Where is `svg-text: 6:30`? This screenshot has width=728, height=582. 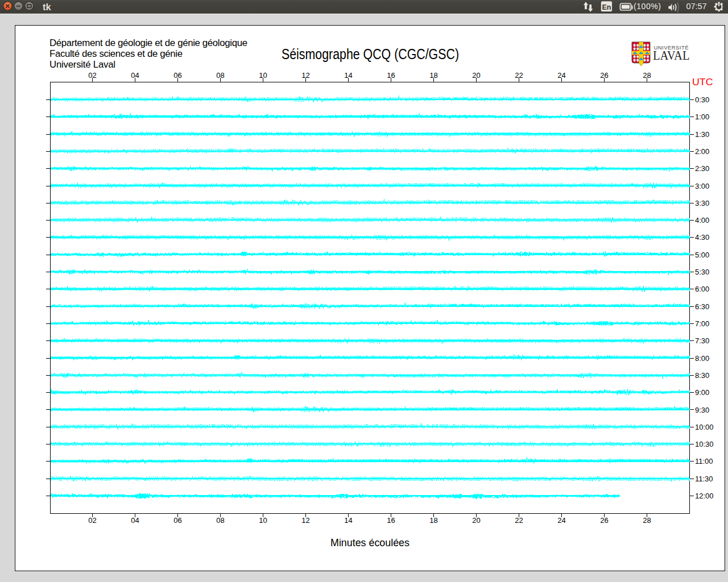 svg-text: 6:30 is located at coordinates (702, 307).